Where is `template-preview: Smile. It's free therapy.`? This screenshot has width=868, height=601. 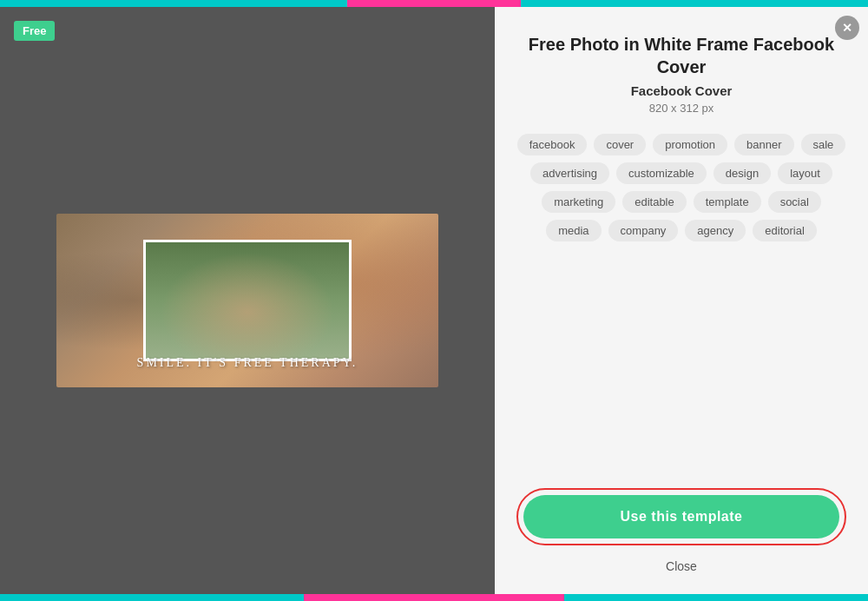
template-preview: Smile. It's free therapy. is located at coordinates (247, 300).